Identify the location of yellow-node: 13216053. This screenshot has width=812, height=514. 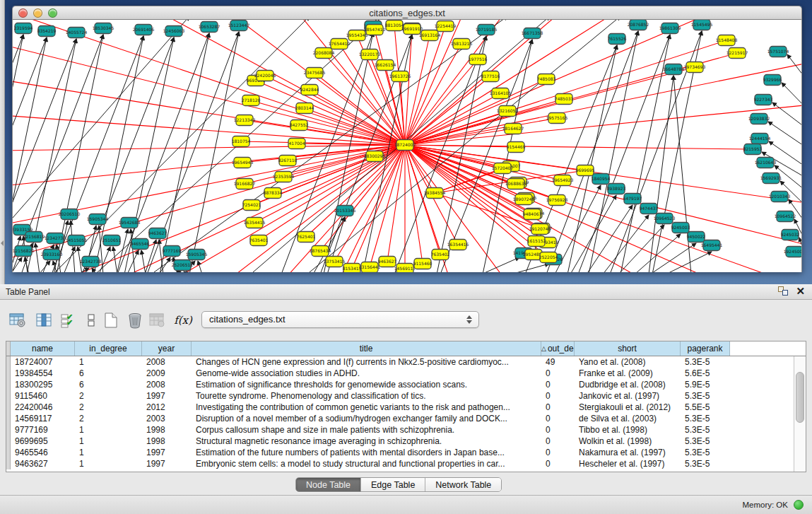
(507, 112).